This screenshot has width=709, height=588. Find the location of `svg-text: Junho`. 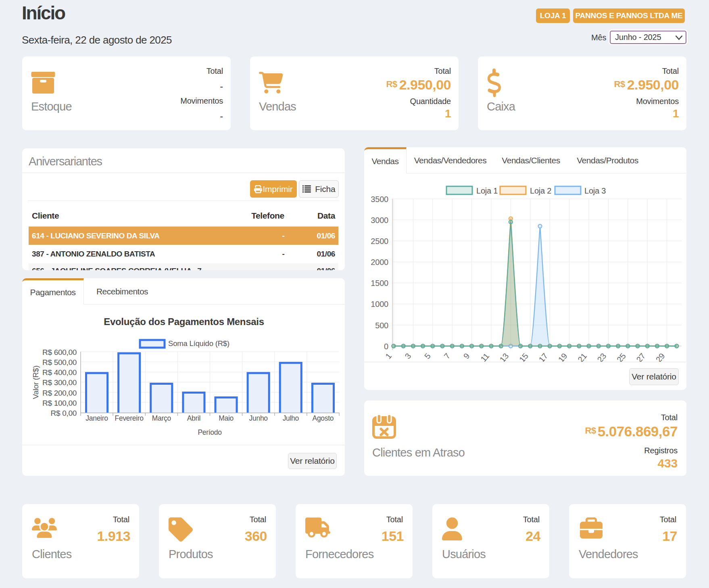

svg-text: Junho is located at coordinates (259, 418).